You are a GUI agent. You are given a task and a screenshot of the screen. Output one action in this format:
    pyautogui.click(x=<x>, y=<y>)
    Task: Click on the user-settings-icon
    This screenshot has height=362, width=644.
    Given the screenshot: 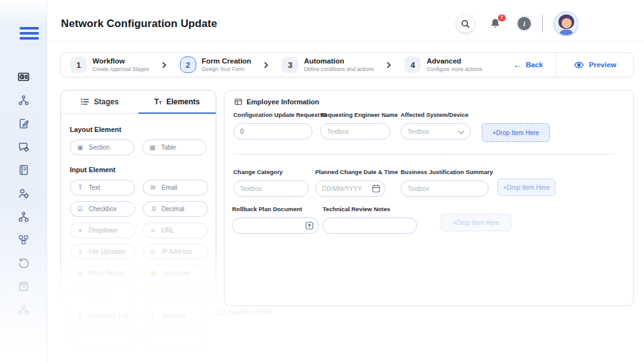 What is the action you would take?
    pyautogui.click(x=24, y=193)
    